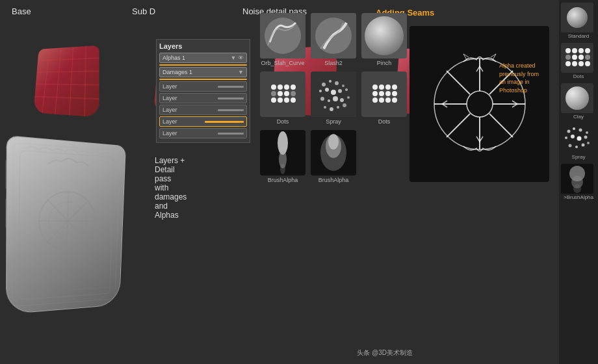 The width and height of the screenshot is (598, 364). I want to click on brush-alpha2-label: BrushAlpha, so click(333, 180).